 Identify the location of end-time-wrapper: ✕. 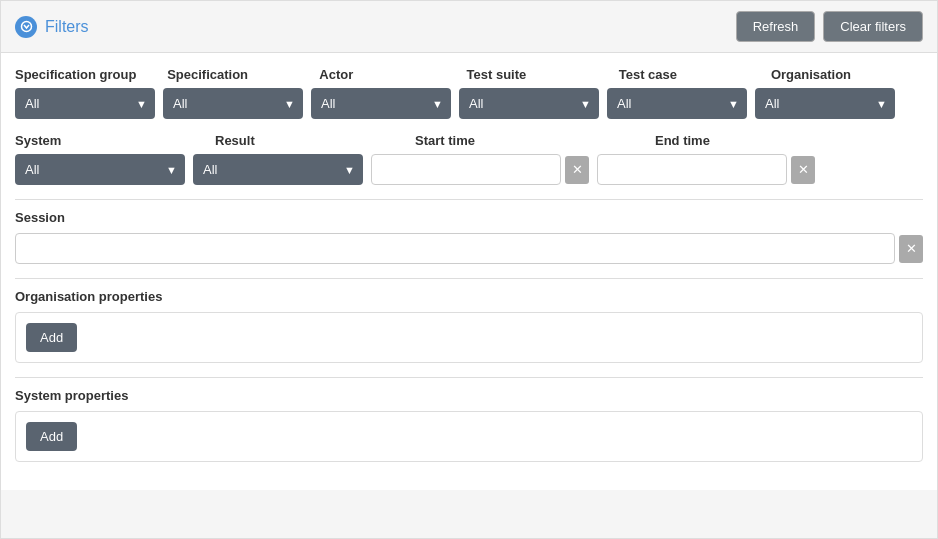
(706, 170).